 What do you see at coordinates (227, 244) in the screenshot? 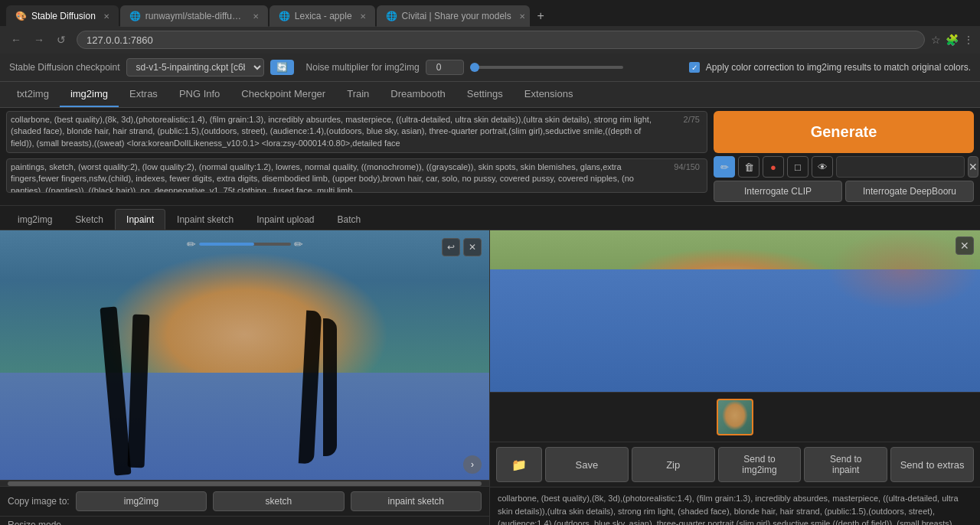
I see `brush-slider-fill` at bounding box center [227, 244].